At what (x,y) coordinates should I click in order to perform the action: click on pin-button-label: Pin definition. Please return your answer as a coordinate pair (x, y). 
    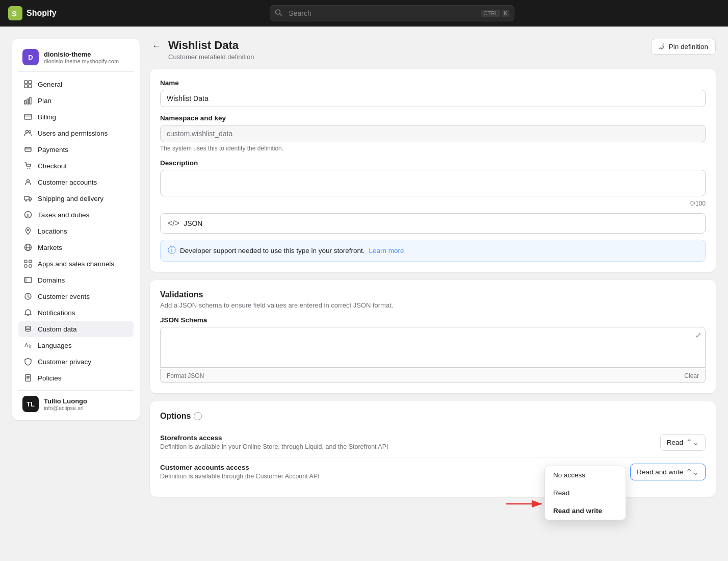
    Looking at the image, I should click on (688, 47).